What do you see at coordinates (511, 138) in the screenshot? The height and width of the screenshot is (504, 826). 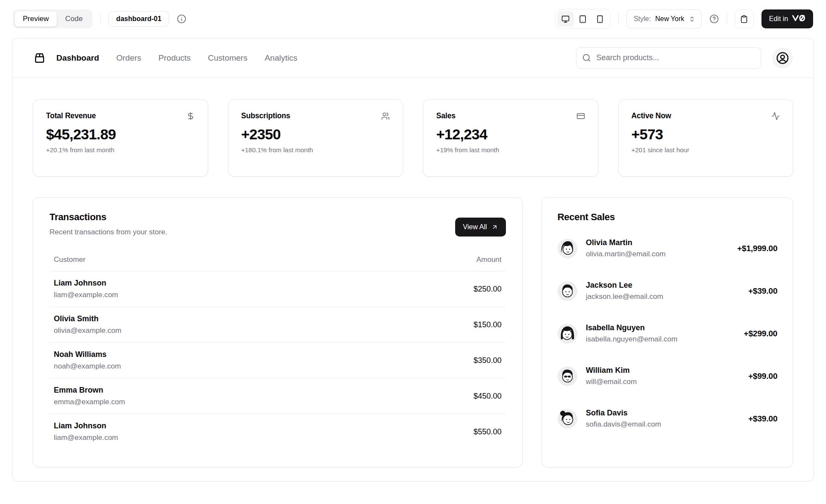 I see `stat-card-sales: Sales +12,234 +19% from last month` at bounding box center [511, 138].